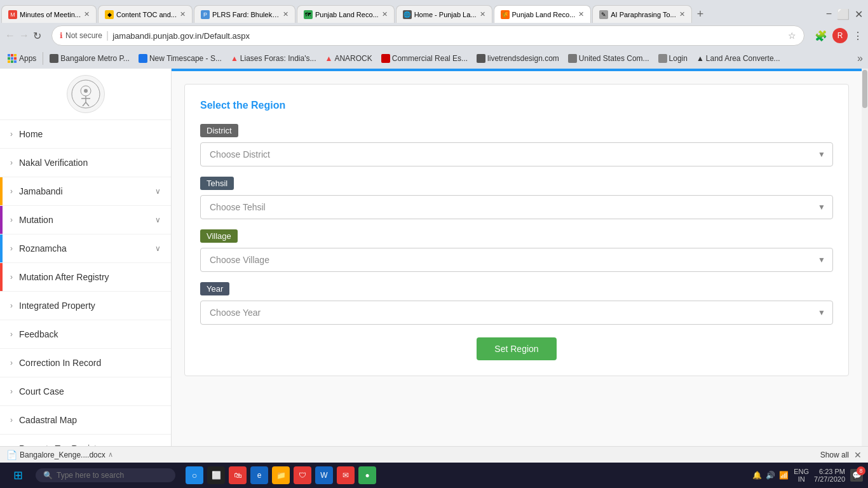 The height and width of the screenshot is (488, 868). What do you see at coordinates (22, 58) in the screenshot?
I see `bookmark-apps: Apps` at bounding box center [22, 58].